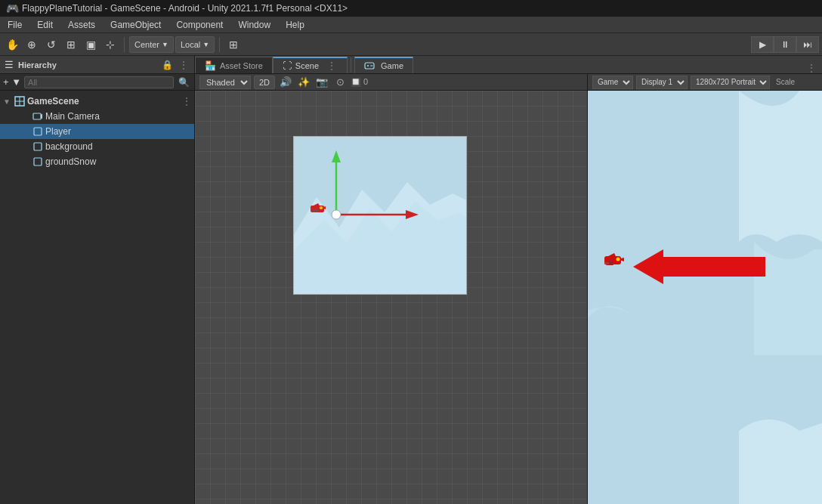 The width and height of the screenshot is (822, 504). What do you see at coordinates (786, 82) in the screenshot?
I see `game-scale-label: Scale` at bounding box center [786, 82].